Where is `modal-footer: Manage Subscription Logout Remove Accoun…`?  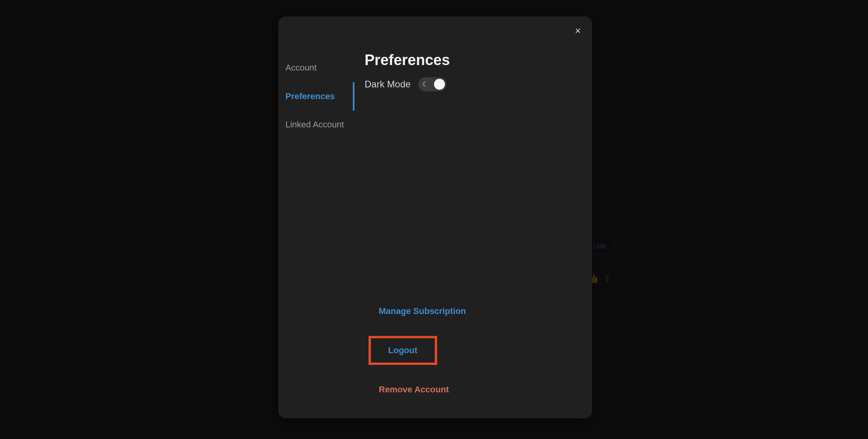 modal-footer: Manage Subscription Logout Remove Accoun… is located at coordinates (472, 360).